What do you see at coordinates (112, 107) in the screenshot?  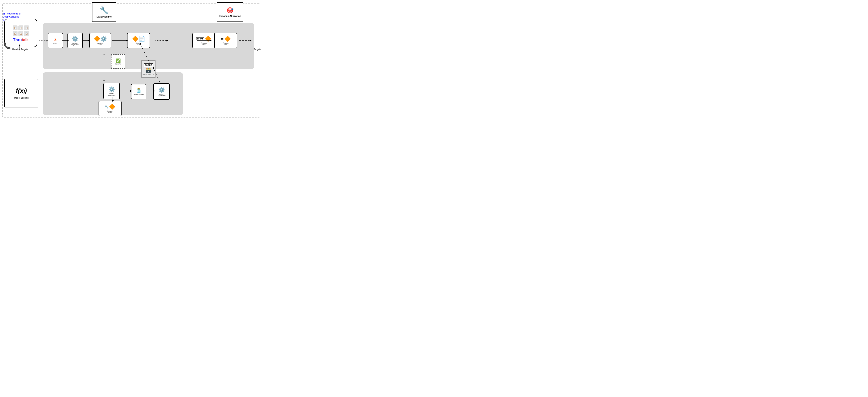 I see `emr5-icon: 🔶` at bounding box center [112, 107].